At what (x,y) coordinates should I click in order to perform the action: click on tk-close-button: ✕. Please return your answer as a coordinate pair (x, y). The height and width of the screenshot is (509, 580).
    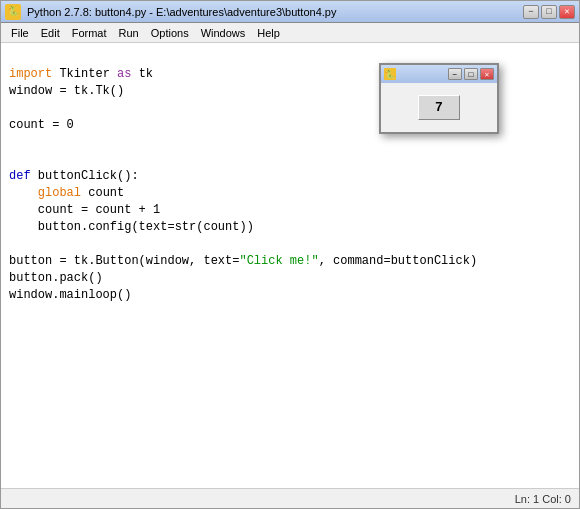
    Looking at the image, I should click on (487, 74).